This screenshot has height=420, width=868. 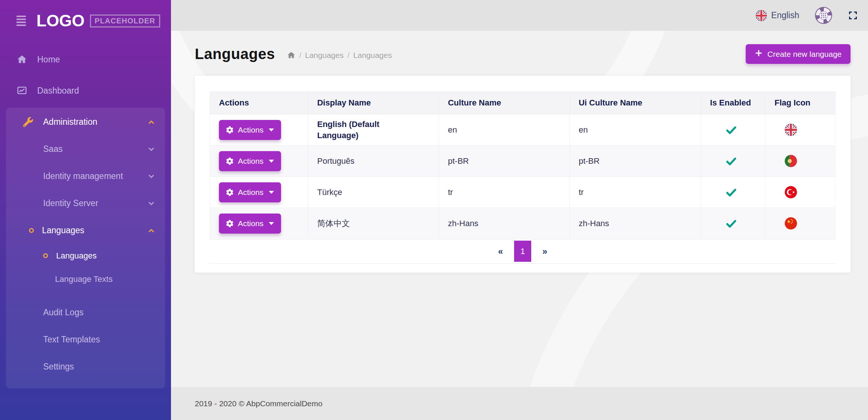 I want to click on ui-culture-name-value: zh-Hans, so click(x=635, y=224).